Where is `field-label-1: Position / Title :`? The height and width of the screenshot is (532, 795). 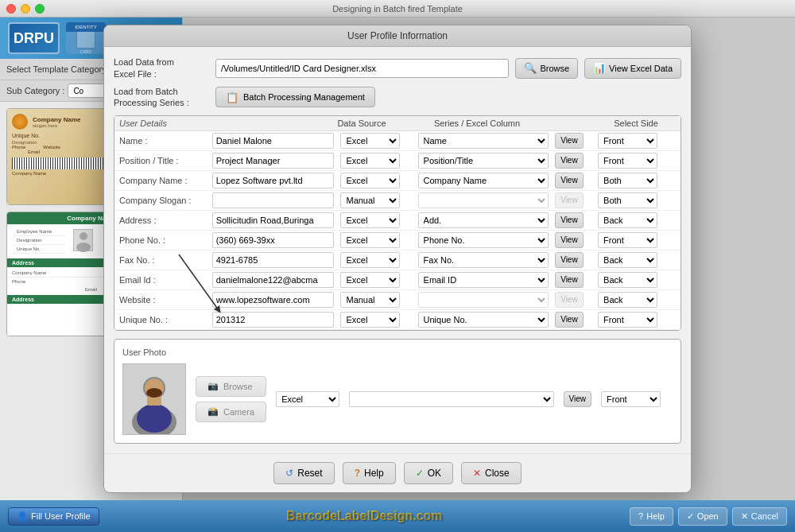 field-label-1: Position / Title : is located at coordinates (149, 161).